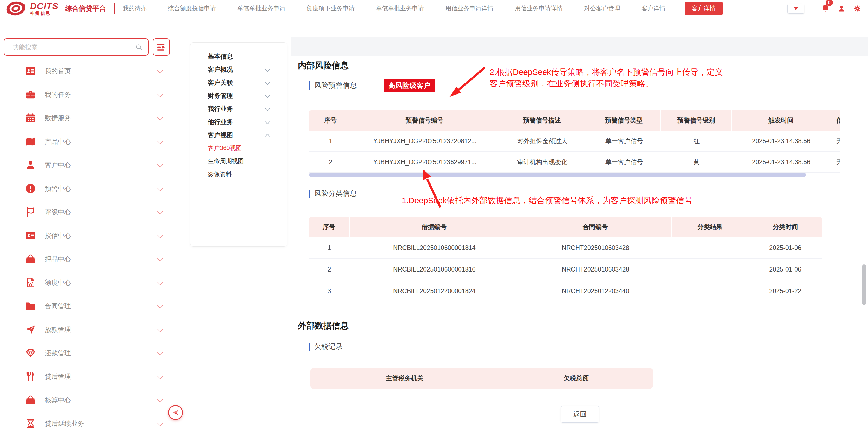  Describe the element at coordinates (864, 285) in the screenshot. I see `vertical-scrollbar` at that location.